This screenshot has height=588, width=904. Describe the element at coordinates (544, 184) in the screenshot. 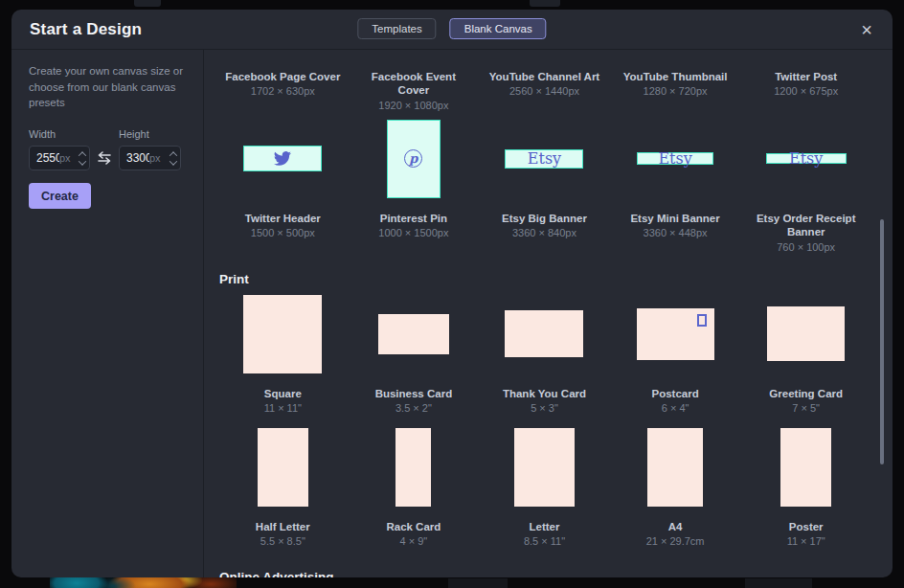

I see `preset-card-etsy-big-banner: EtsyEtsy Big Banner3360 × 840px` at that location.